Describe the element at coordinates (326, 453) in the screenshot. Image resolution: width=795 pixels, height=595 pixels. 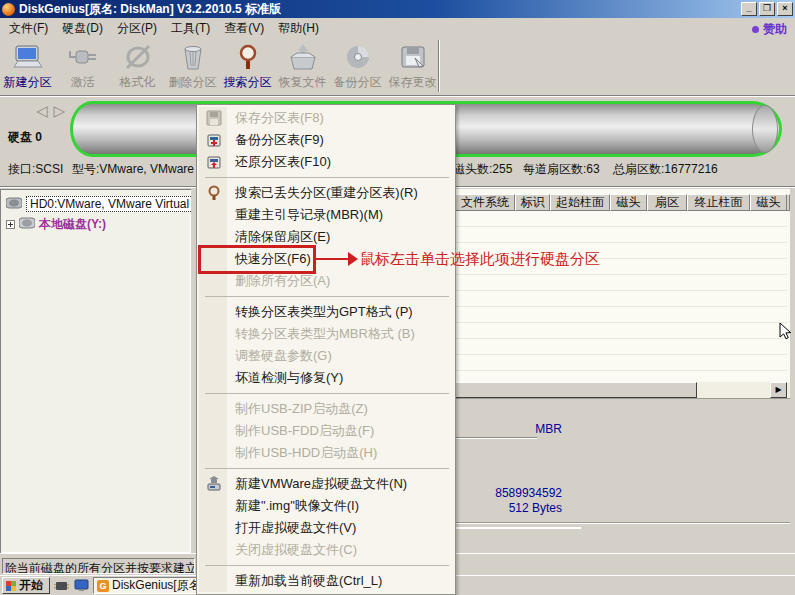
I see `menu-item-make-usb-hdd: 制作USB-HDD启动盘(H)` at that location.